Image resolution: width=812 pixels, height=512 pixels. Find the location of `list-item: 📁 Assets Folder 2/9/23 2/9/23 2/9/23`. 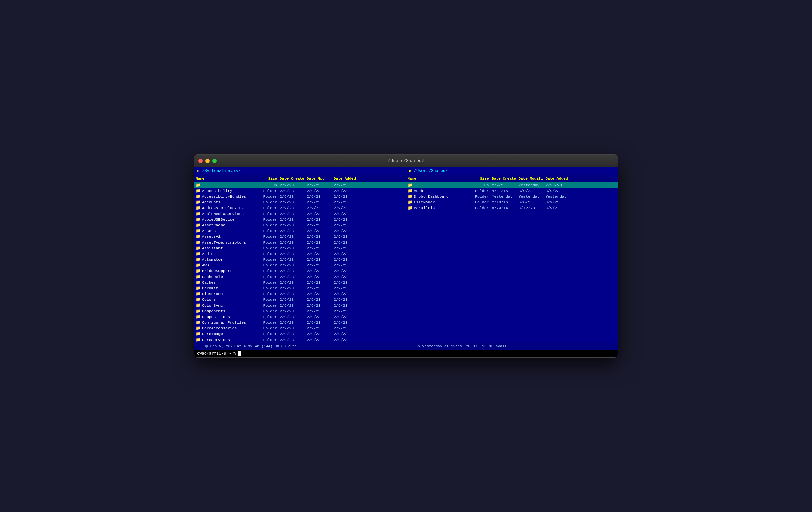

list-item: 📁 Assets Folder 2/9/23 2/9/23 2/9/23 is located at coordinates (300, 231).